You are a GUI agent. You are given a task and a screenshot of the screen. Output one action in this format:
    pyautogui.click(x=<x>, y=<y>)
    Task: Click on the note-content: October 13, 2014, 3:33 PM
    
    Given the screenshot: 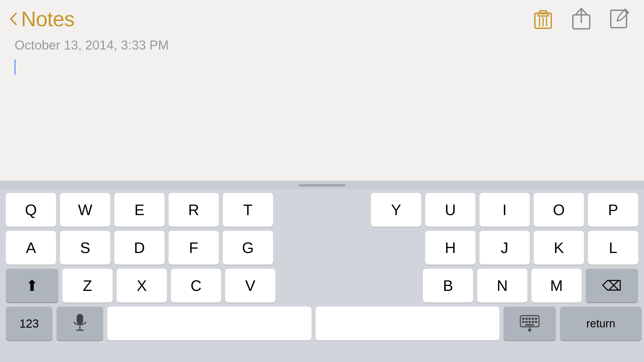 What is the action you would take?
    pyautogui.click(x=322, y=58)
    